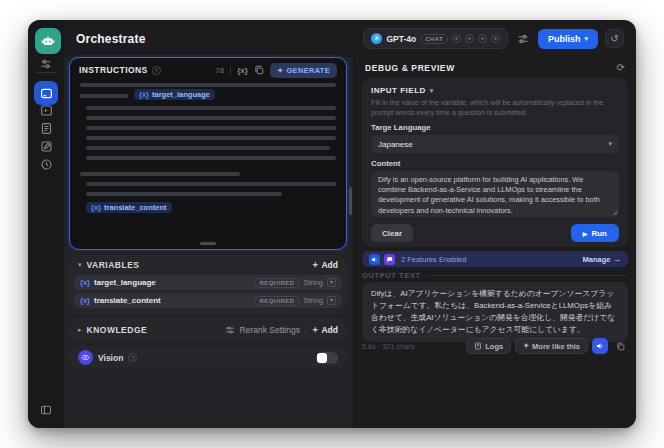  Describe the element at coordinates (495, 128) in the screenshot. I see `target-language-label: Targe Language` at that location.